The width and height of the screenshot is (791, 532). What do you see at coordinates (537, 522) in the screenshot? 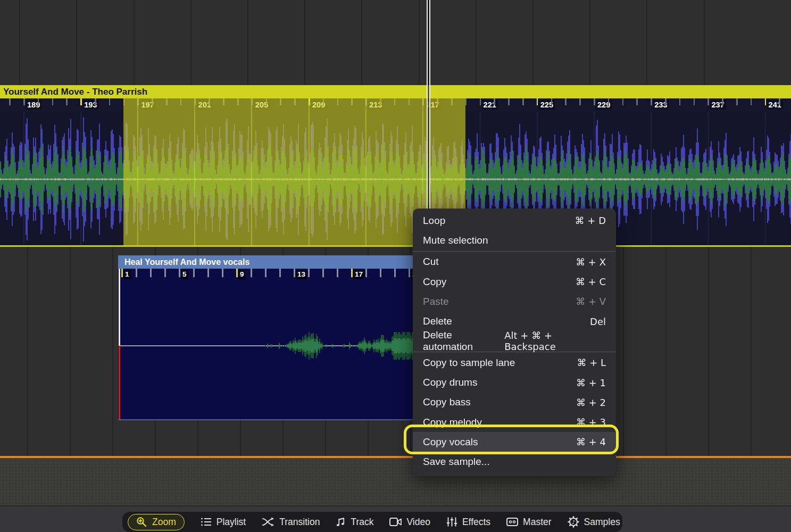
I see `nav-item-label: Master` at bounding box center [537, 522].